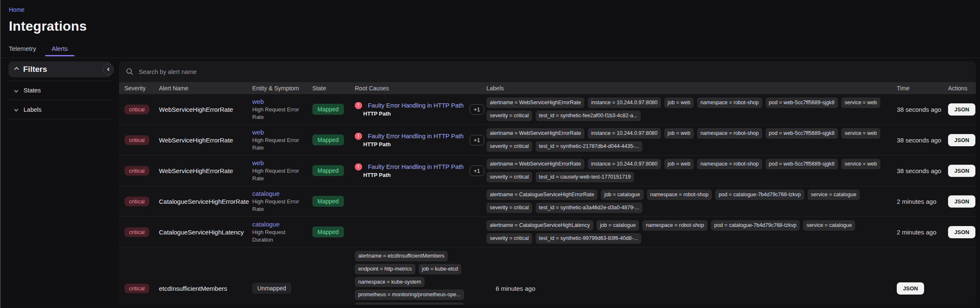  I want to click on filters-header: Filters, so click(60, 69).